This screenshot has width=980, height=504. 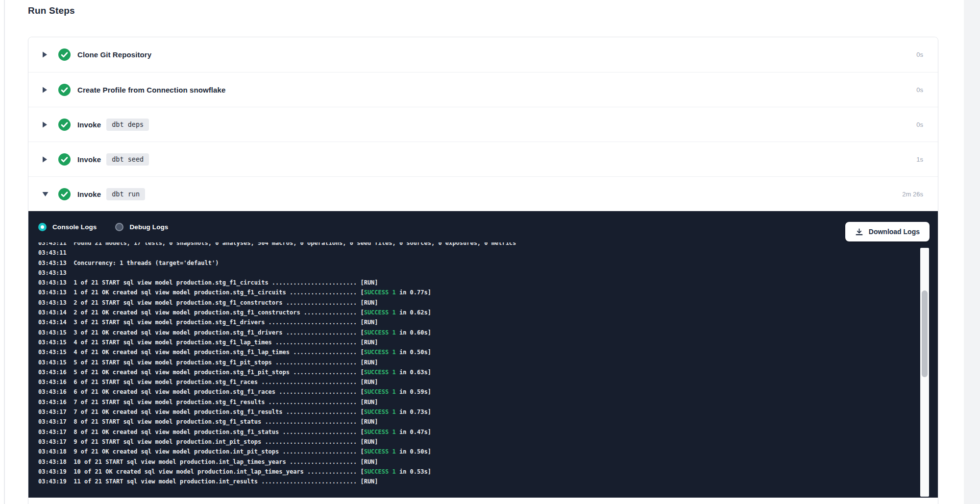 What do you see at coordinates (483, 89) in the screenshot?
I see `run-step-row: Create Profile from Connection snowflake…` at bounding box center [483, 89].